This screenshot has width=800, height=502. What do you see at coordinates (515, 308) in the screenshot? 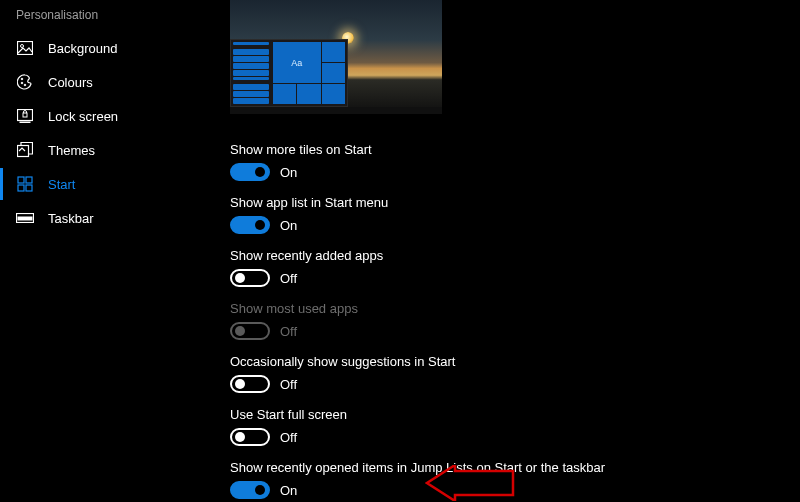
I see `setting-label: Show most used apps` at bounding box center [515, 308].